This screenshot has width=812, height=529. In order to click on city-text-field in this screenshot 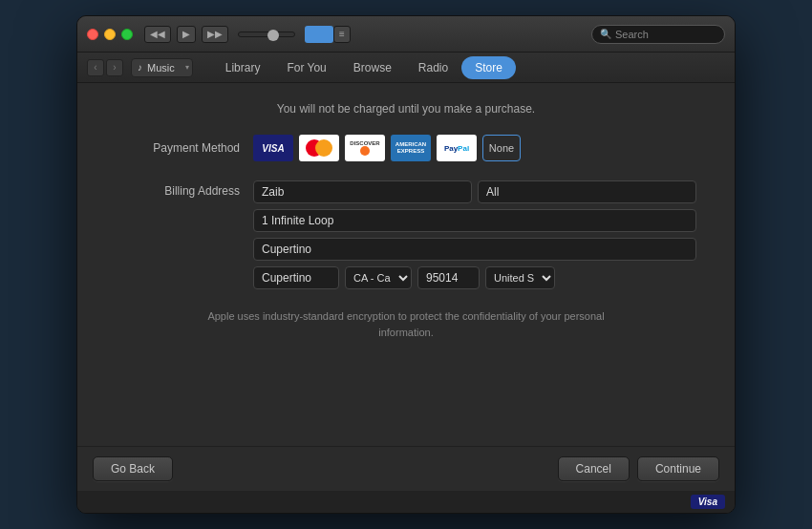, I will do `click(475, 249)`.